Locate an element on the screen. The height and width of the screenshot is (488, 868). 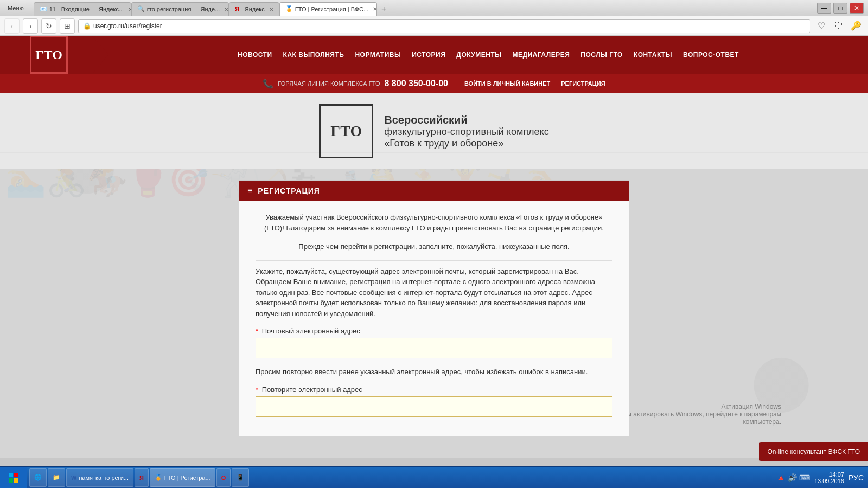
tab-4-close: ✕ is located at coordinates (375, 9).